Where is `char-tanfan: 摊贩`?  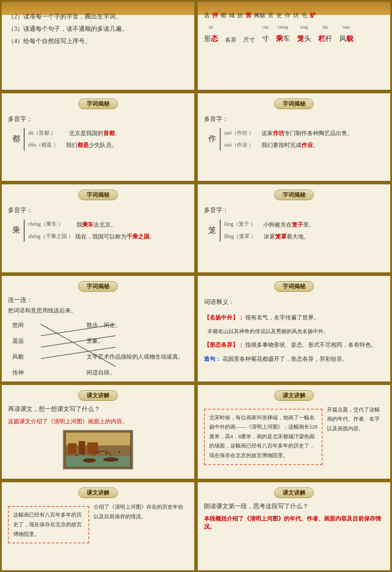 char-tanfan: 摊贩 is located at coordinates (260, 15).